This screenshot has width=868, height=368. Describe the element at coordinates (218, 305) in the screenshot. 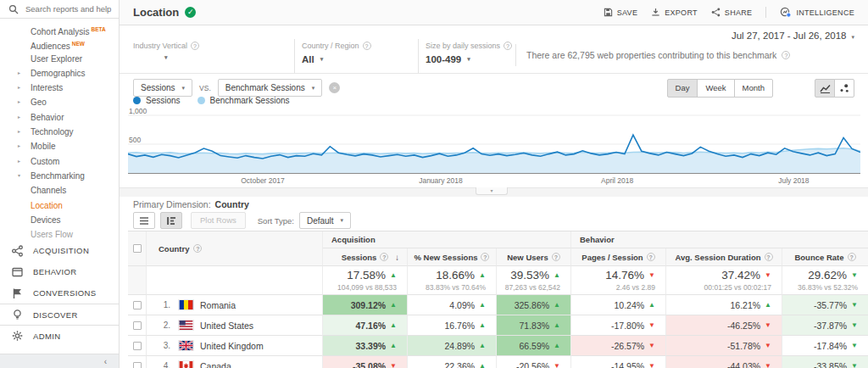

I see `country-name: Romania` at that location.